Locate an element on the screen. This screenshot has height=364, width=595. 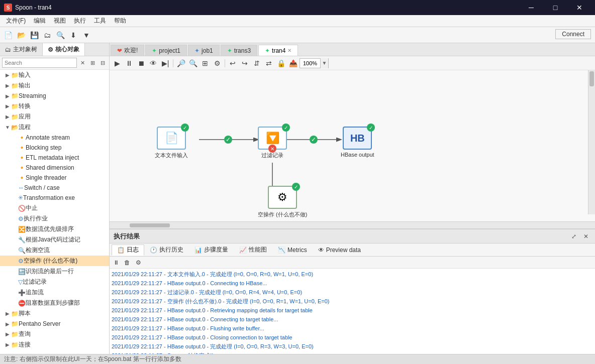
expand-icon: ▶ is located at coordinates (8, 344).